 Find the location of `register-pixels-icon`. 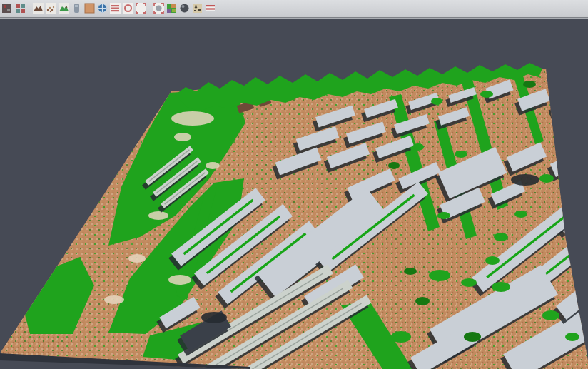

register-pixels-icon is located at coordinates (20, 8).